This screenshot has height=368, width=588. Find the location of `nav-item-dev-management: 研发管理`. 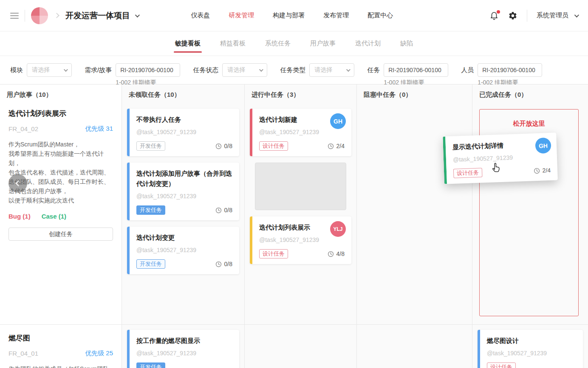

nav-item-dev-management: 研发管理 is located at coordinates (241, 15).